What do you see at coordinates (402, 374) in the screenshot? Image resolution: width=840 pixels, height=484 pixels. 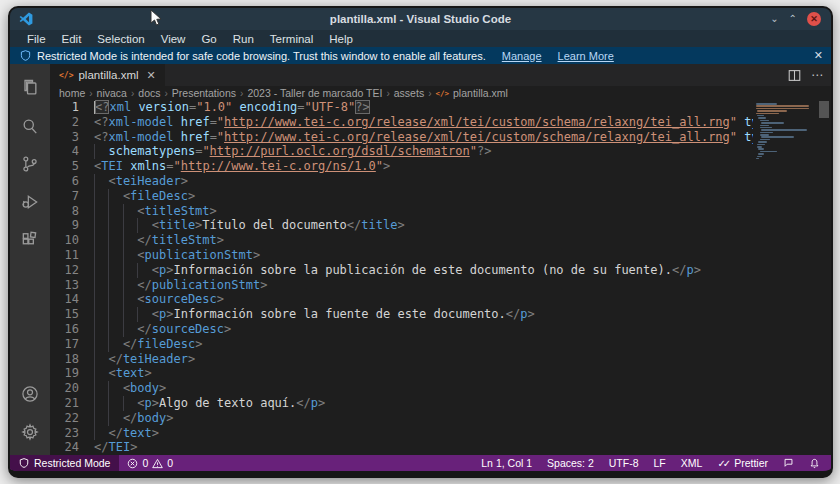 I see `code-line: 19<text>` at bounding box center [402, 374].